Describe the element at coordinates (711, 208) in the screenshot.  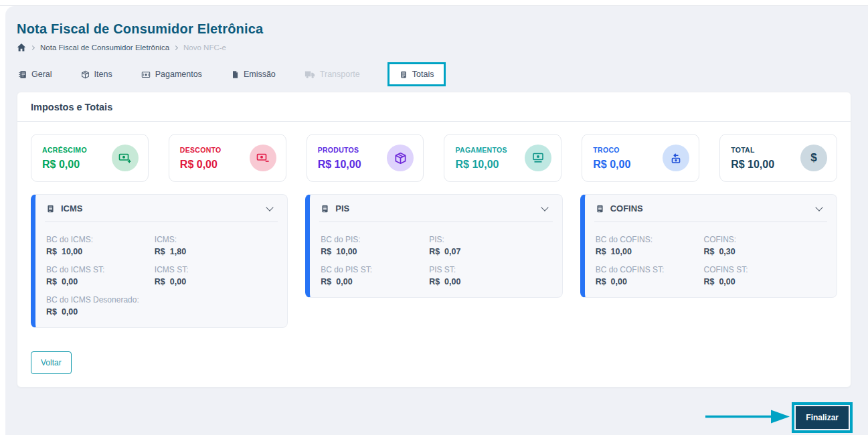
I see `cofins-panel-header: COFINS` at that location.